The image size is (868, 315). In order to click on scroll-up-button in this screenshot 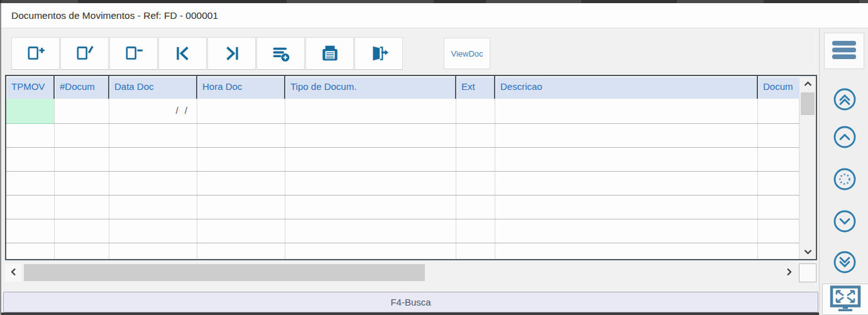, I will do `click(808, 84)`.